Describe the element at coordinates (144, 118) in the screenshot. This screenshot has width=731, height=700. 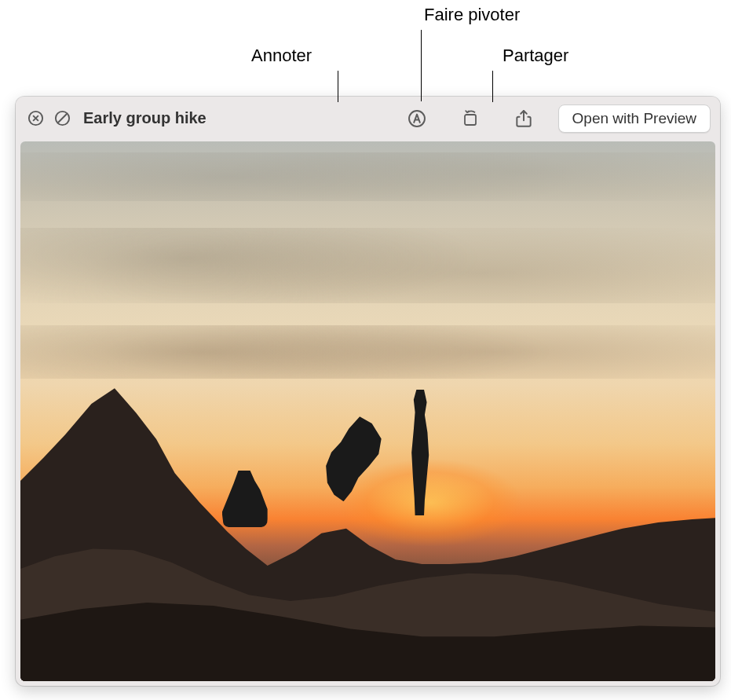
I see `window-title: Early group hike` at that location.